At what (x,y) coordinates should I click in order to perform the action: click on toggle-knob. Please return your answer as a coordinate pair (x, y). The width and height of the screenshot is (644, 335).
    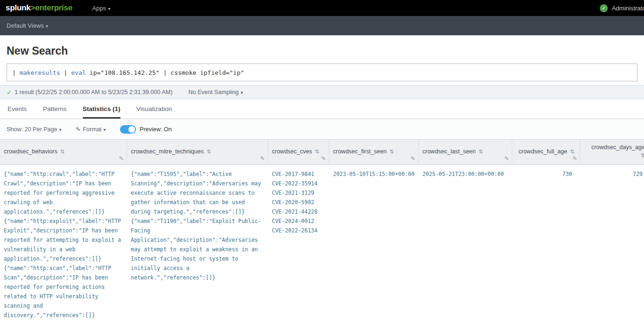
    Looking at the image, I should click on (132, 129).